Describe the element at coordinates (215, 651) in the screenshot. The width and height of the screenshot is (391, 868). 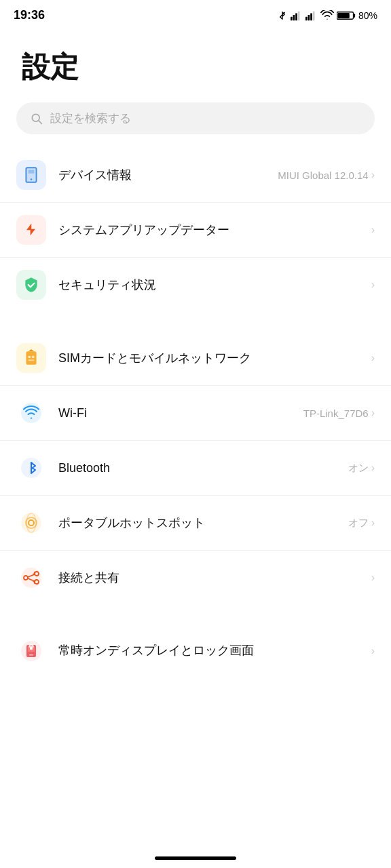
I see `always-on-title: 常時オンディスプレイとロック画面` at that location.